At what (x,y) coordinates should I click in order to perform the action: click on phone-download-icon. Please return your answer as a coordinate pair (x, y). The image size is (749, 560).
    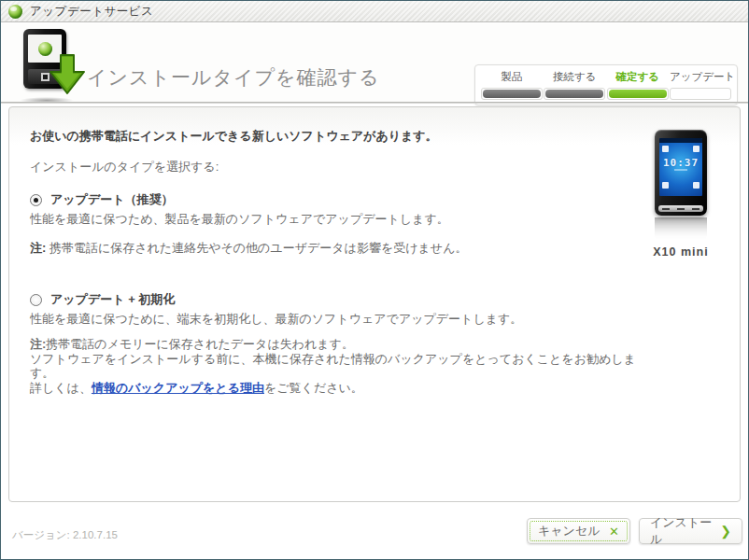
    Looking at the image, I should click on (51, 64).